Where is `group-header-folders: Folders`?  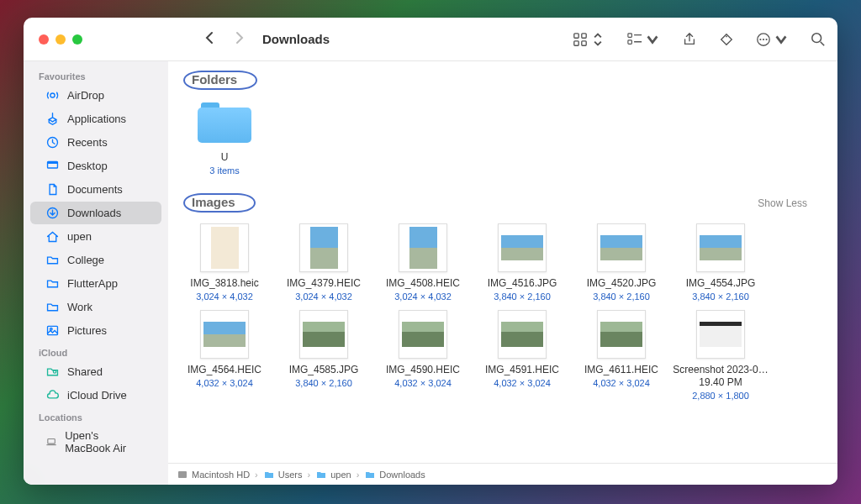 group-header-folders: Folders is located at coordinates (503, 81).